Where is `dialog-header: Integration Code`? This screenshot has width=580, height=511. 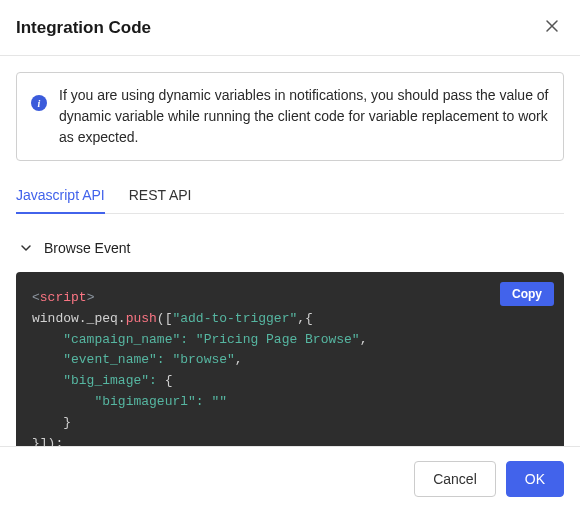
dialog-header: Integration Code is located at coordinates (290, 28).